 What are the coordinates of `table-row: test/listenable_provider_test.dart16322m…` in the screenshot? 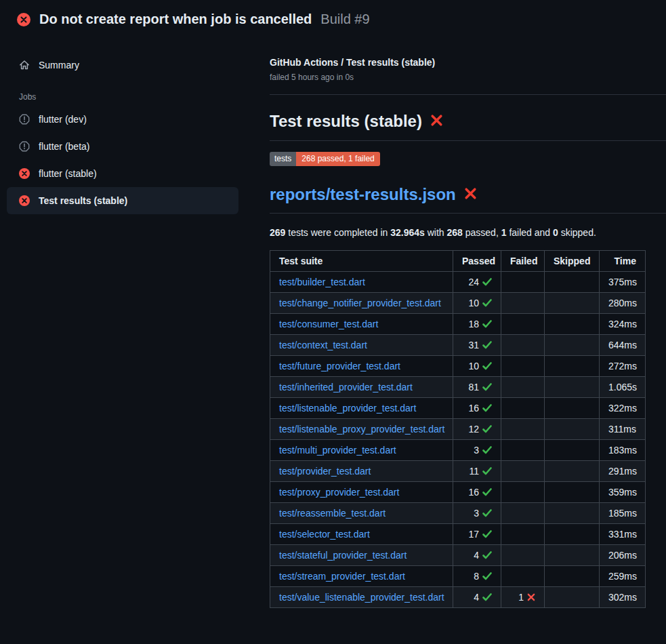 It's located at (458, 408).